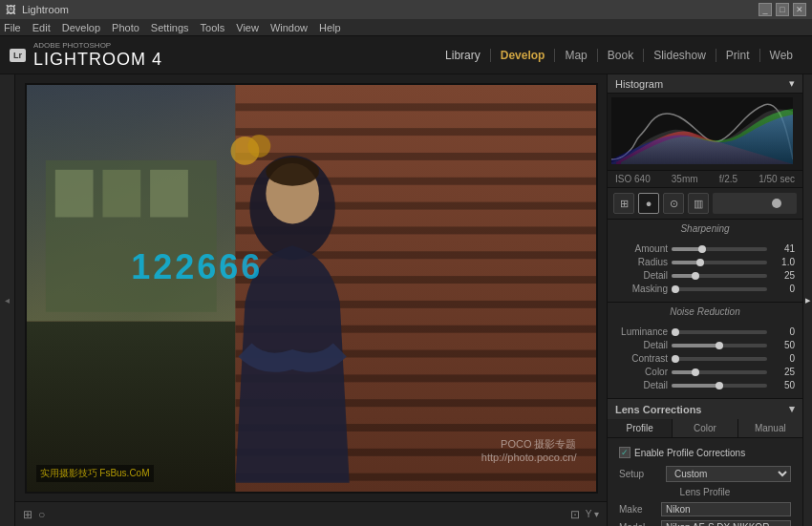  What do you see at coordinates (42, 515) in the screenshot?
I see `loop-view-icon: ○` at bounding box center [42, 515].